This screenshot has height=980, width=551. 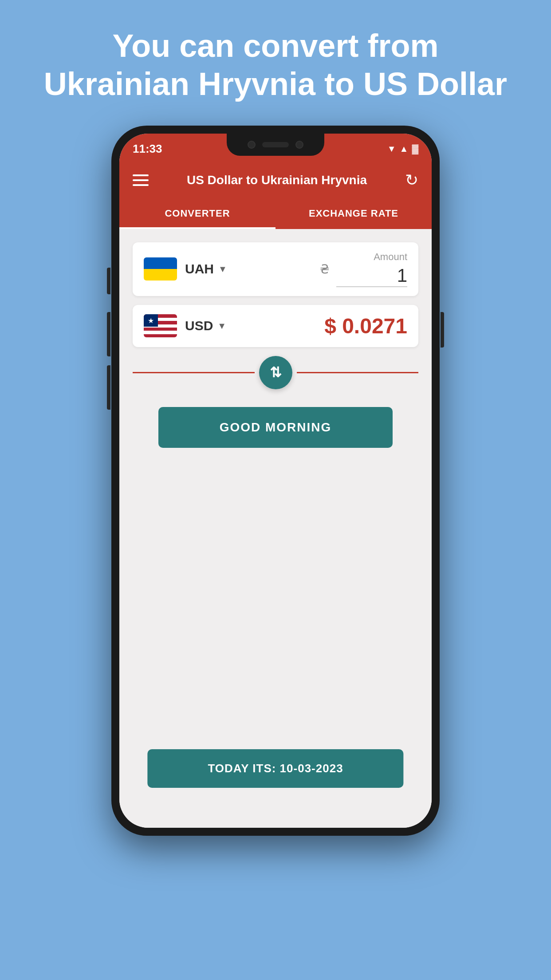 What do you see at coordinates (358, 373) in the screenshot?
I see `divider-line-right` at bounding box center [358, 373].